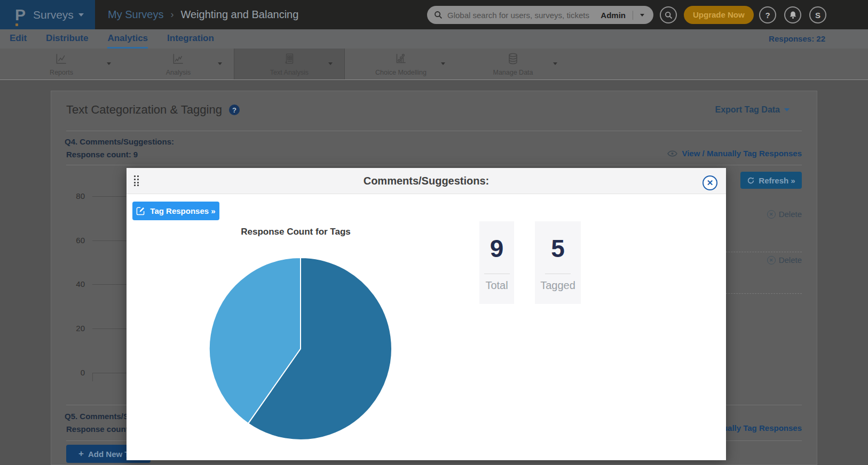 The width and height of the screenshot is (868, 465). What do you see at coordinates (301, 349) in the screenshot?
I see `pie-chart` at bounding box center [301, 349].